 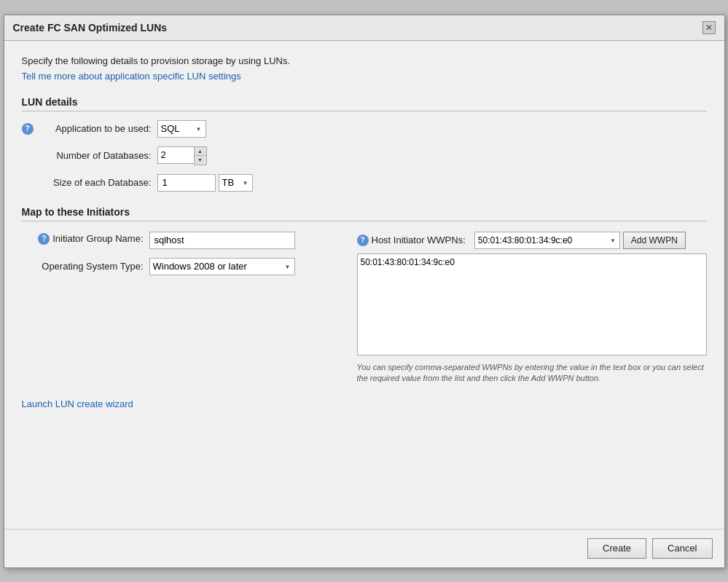 What do you see at coordinates (189, 258) in the screenshot?
I see `left-column: ? Initiator Group Name: Operating System…` at bounding box center [189, 258].